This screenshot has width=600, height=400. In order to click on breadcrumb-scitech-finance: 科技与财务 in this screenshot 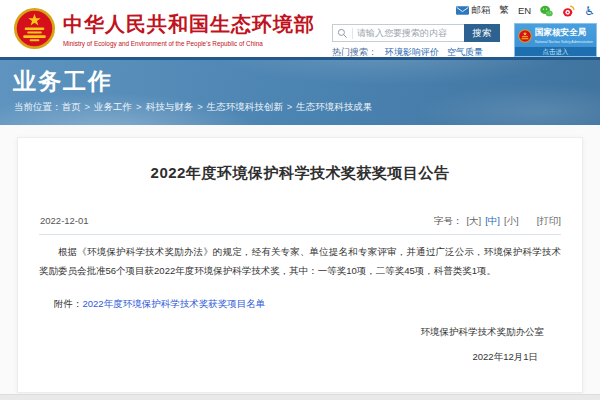, I will do `click(170, 106)`.